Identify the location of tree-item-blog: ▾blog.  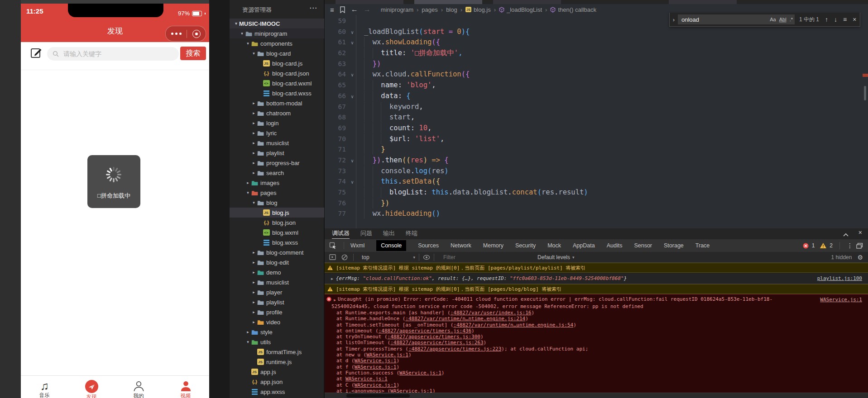
(277, 203).